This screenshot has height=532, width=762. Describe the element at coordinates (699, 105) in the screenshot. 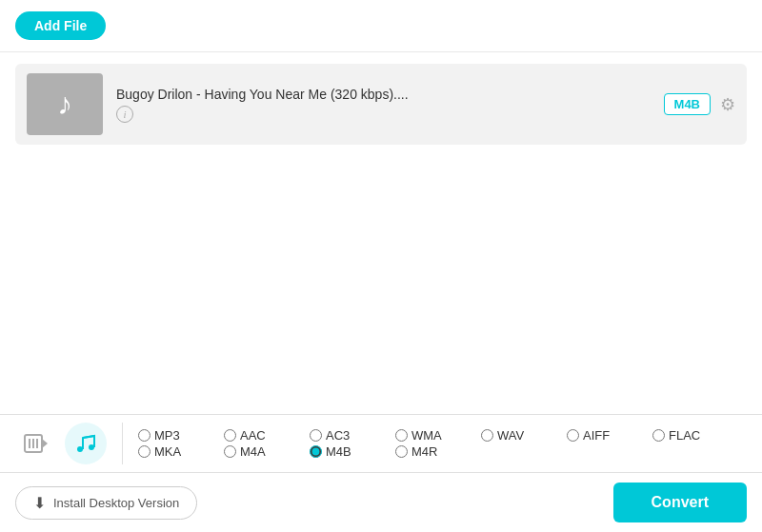

I see `file-actions: M4B ⚙` at that location.